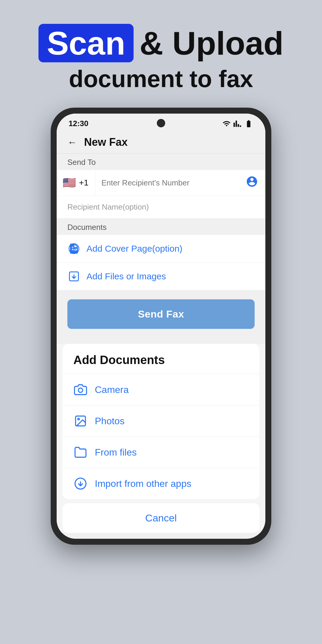 The width and height of the screenshot is (322, 644). Describe the element at coordinates (238, 124) in the screenshot. I see `status-icons` at that location.